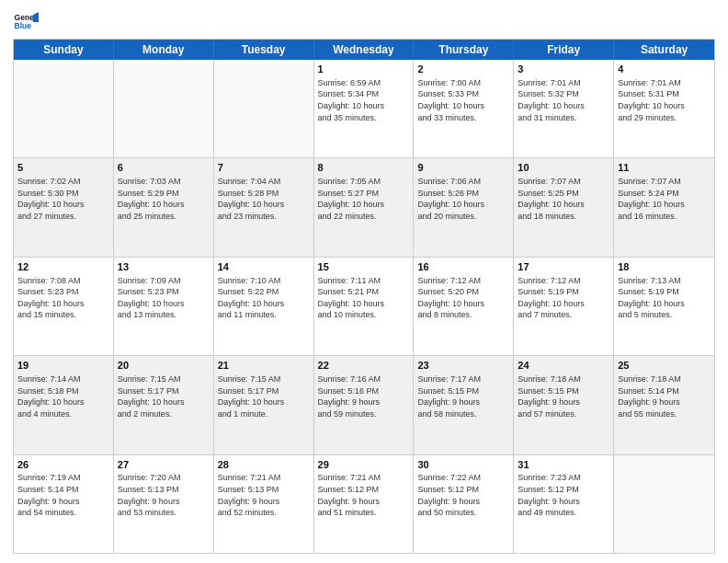 Image resolution: width=728 pixels, height=563 pixels. I want to click on day-number: 19, so click(63, 366).